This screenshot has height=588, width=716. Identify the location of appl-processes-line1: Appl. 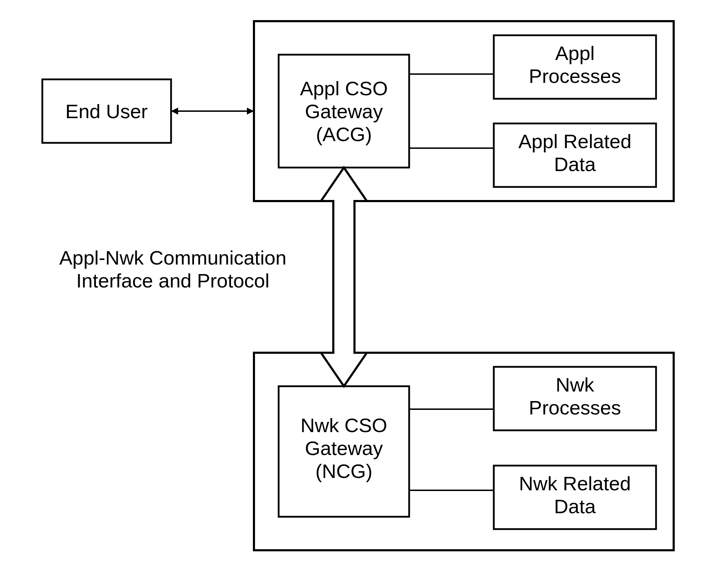
(575, 53).